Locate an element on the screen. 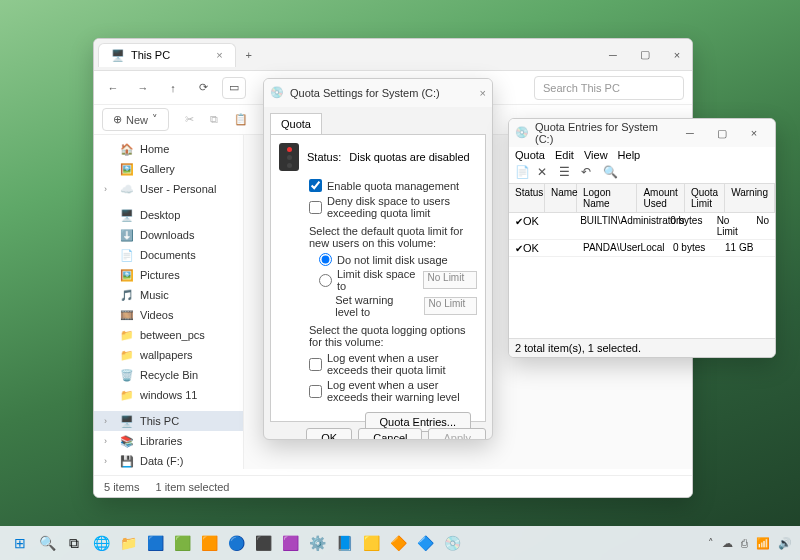  forward-button: → is located at coordinates (143, 88).